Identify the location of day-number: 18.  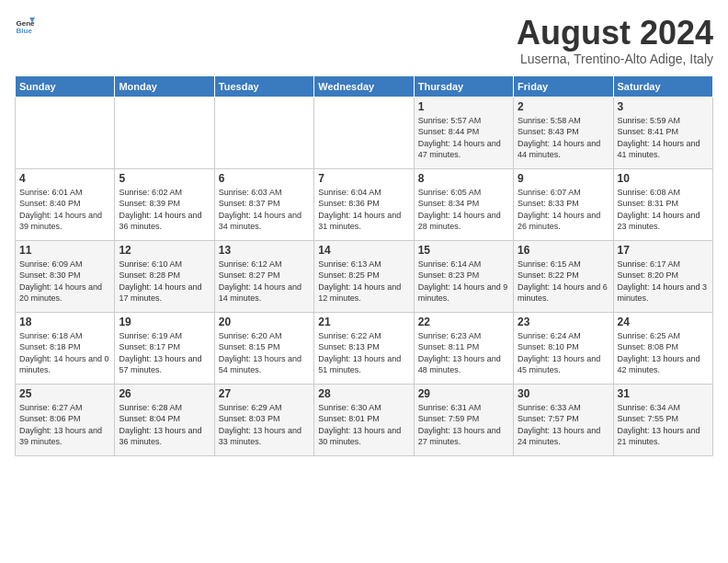
(64, 322).